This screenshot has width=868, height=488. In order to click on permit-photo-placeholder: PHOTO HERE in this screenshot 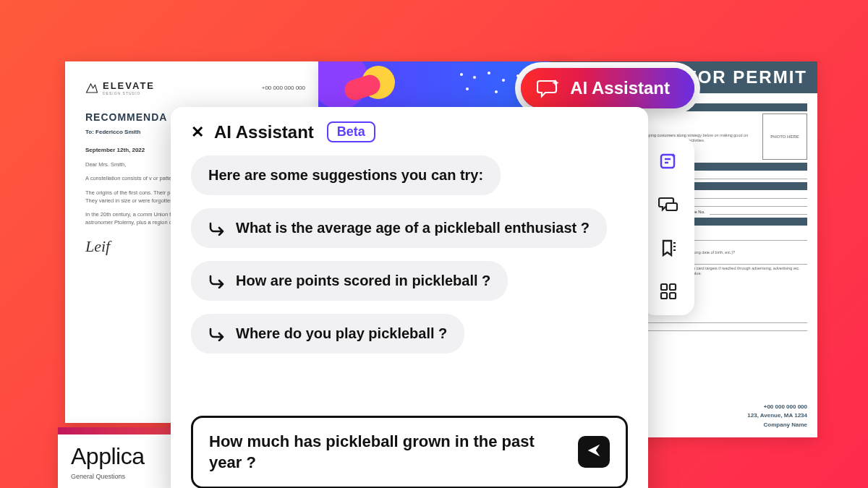, I will do `click(785, 137)`.